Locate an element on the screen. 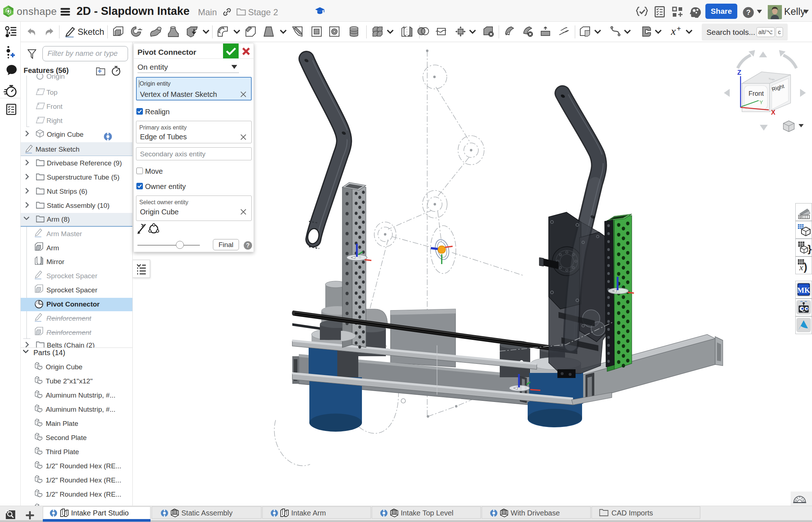 This screenshot has width=812, height=522. svg-text: Front is located at coordinates (756, 94).